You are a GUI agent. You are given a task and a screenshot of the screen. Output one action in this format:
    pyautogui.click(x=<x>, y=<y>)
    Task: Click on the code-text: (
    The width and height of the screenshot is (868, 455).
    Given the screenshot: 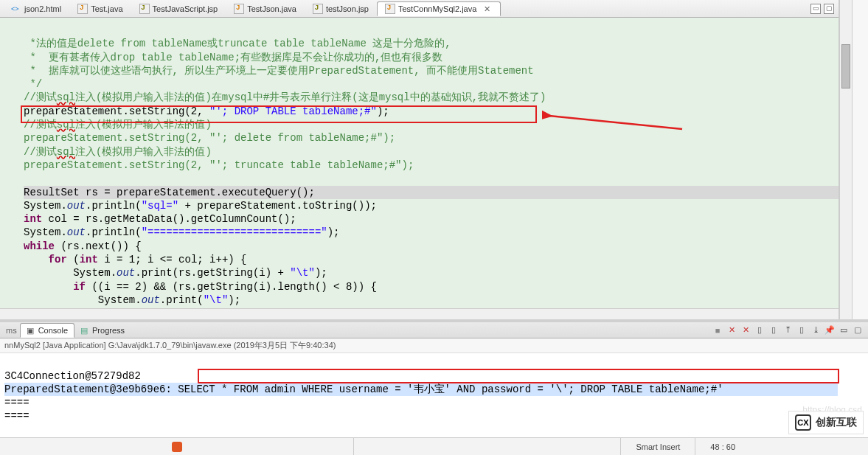 What is the action you would take?
    pyautogui.click(x=74, y=260)
    